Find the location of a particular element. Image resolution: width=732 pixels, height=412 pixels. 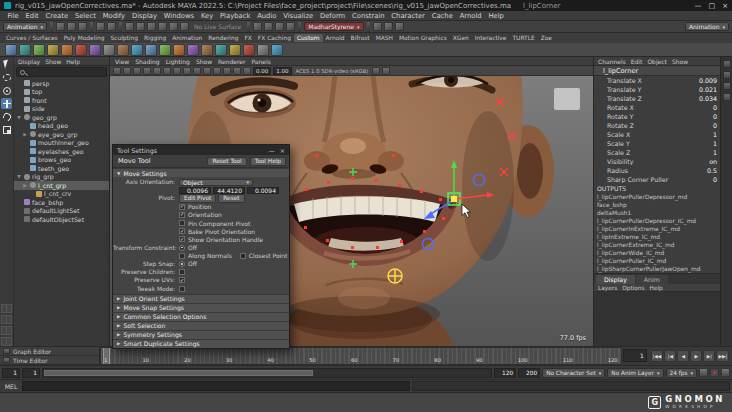

open-scene-icon is located at coordinates (72, 26).